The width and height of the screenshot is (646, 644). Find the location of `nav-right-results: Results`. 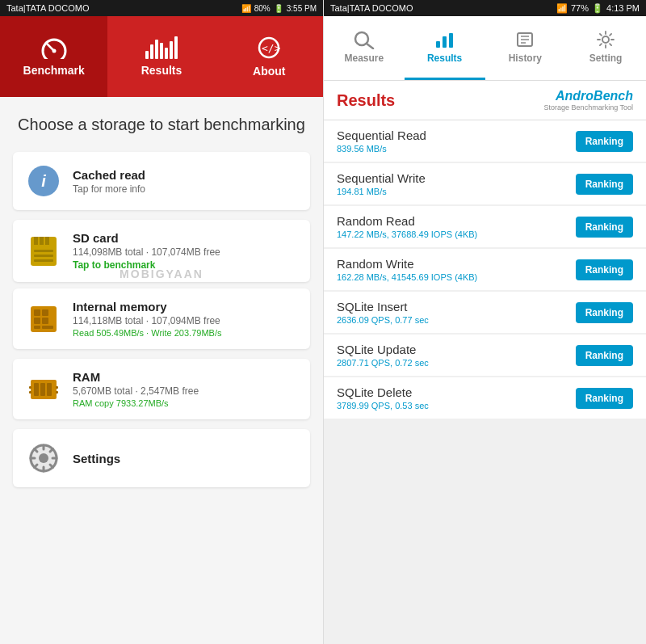

nav-right-results: Results is located at coordinates (445, 48).